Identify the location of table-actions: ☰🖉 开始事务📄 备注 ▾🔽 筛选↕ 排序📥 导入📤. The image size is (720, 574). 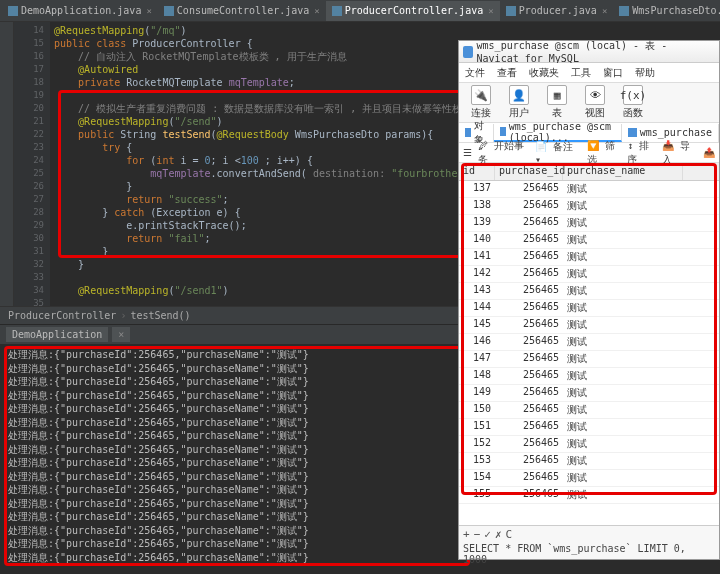
(589, 153).